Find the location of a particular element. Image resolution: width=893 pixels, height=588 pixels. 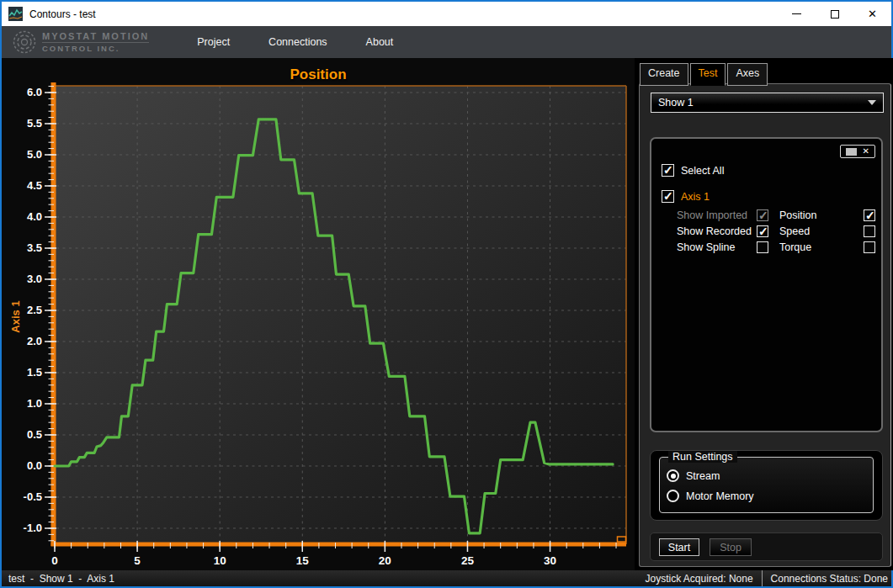

tab-test: Test is located at coordinates (709, 74).